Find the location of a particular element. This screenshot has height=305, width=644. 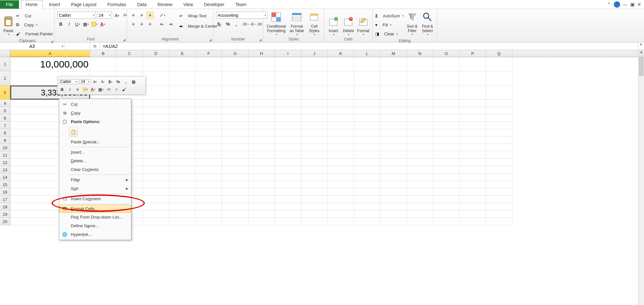

cell-H8 is located at coordinates (262, 133).